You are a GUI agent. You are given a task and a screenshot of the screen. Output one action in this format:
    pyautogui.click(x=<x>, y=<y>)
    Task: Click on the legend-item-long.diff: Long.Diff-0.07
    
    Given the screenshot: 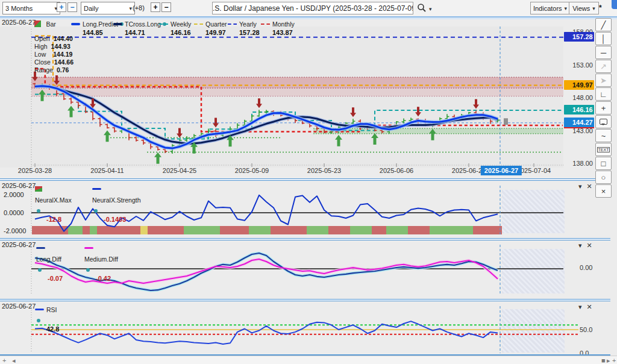 What is the action you would take?
    pyautogui.click(x=49, y=262)
    